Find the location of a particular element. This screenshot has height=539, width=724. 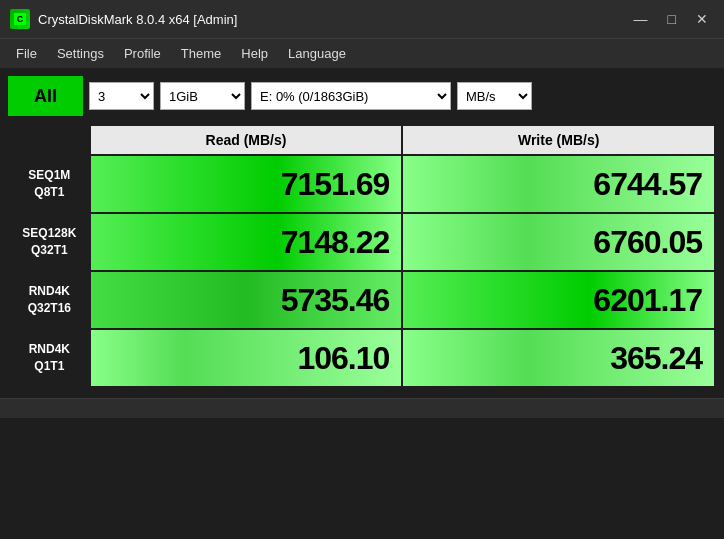

read-bar-1: 7148.22 is located at coordinates (246, 242).